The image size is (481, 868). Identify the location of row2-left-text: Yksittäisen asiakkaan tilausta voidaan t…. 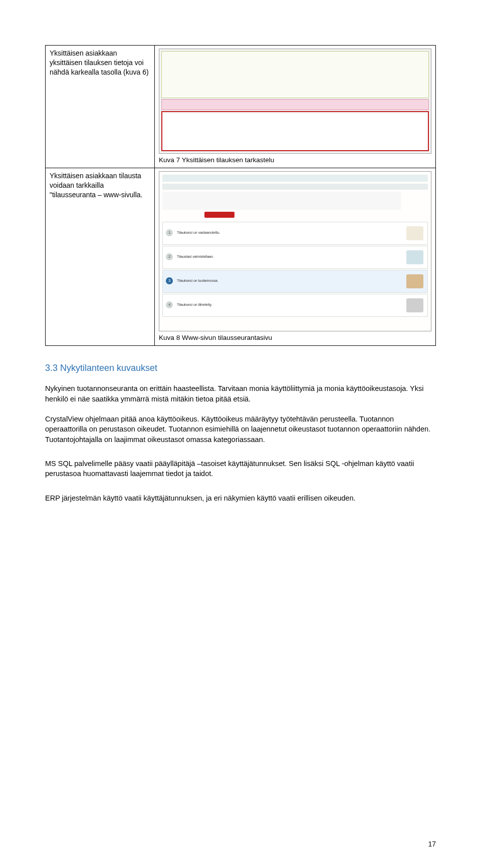
(100, 257).